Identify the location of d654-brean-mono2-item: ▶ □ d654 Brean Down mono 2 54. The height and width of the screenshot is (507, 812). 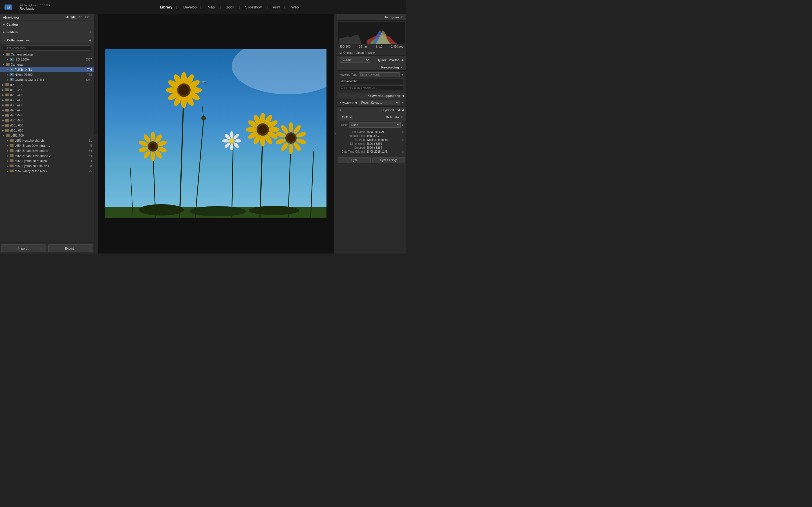
(47, 156).